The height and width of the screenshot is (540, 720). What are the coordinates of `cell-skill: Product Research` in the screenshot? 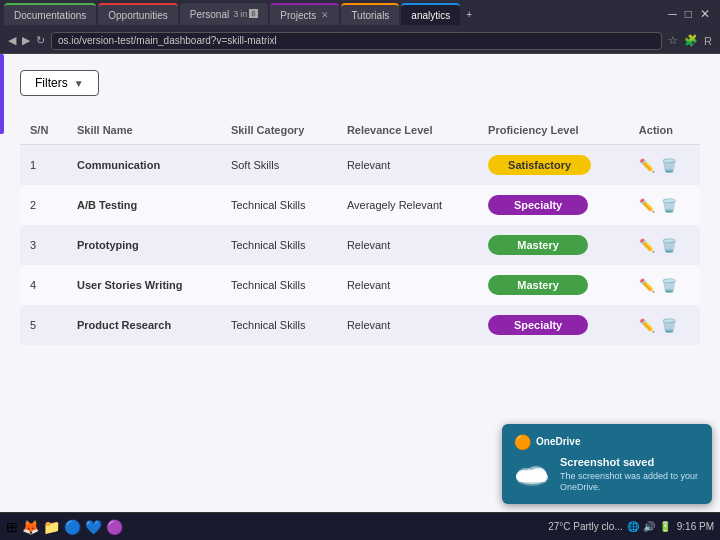 It's located at (144, 325).